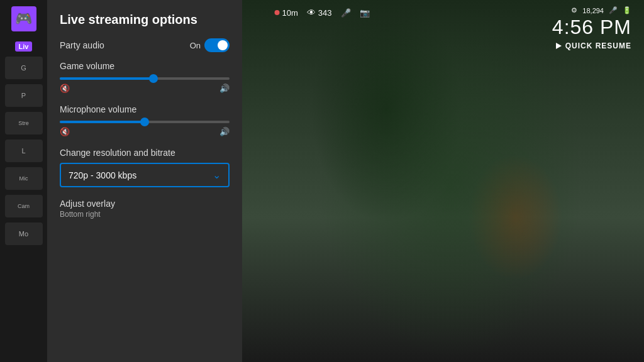 The height and width of the screenshot is (362, 644). What do you see at coordinates (558, 46) in the screenshot?
I see `play-icon` at bounding box center [558, 46].